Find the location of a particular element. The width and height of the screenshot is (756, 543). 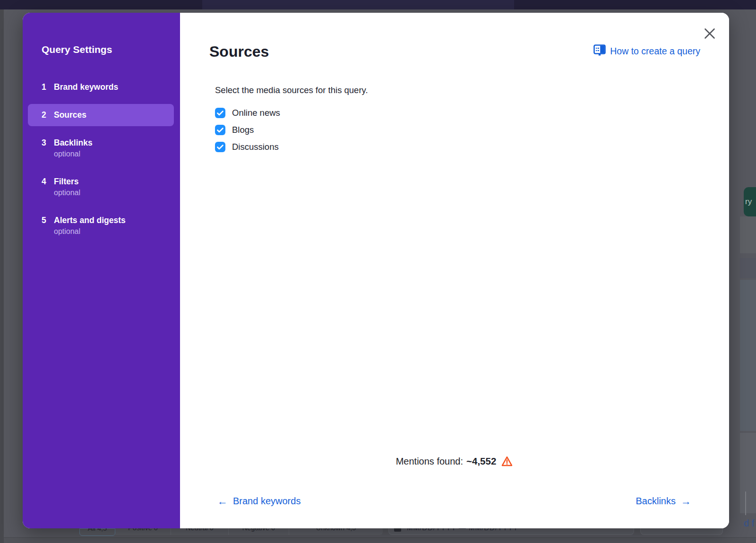

sources-checkbox-list: Online news Blogs Discussions is located at coordinates (472, 130).